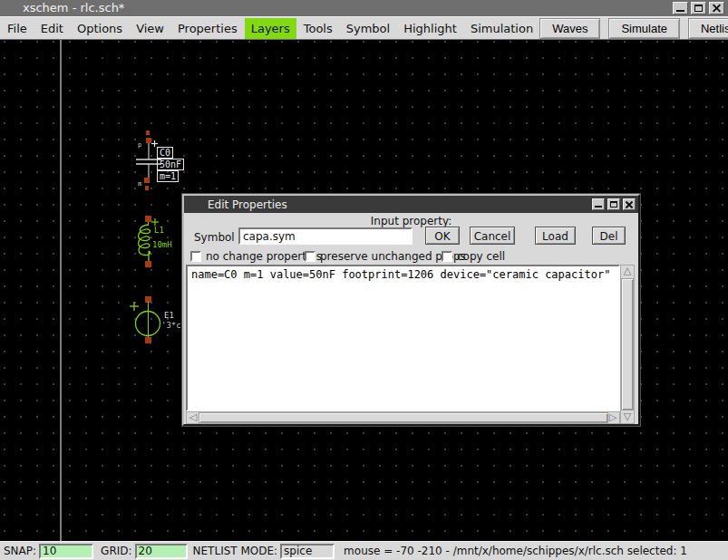 This screenshot has width=728, height=560. I want to click on scroll-right-icon: ▷, so click(613, 419).